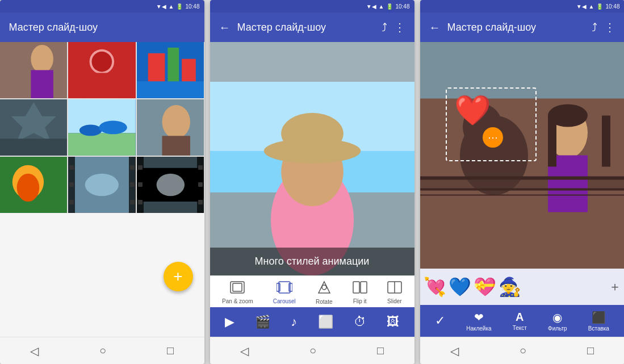  Describe the element at coordinates (34, 351) in the screenshot. I see `back-nav-1: ◁` at that location.